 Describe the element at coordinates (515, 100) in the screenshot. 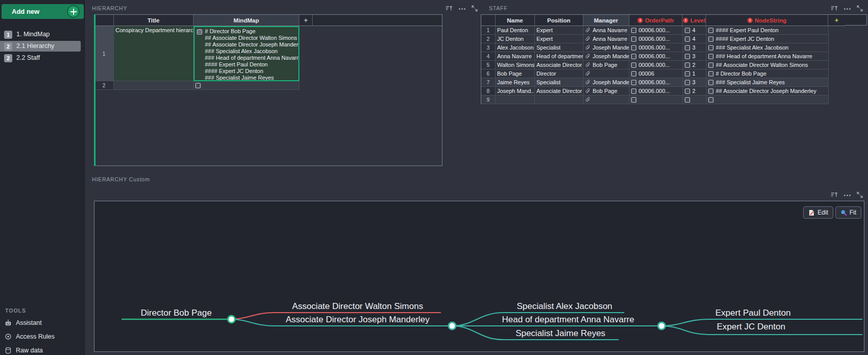

I see `cell-name` at that location.